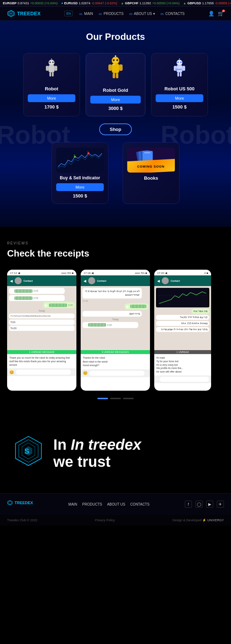 Image resolution: width=231 pixels, height=644 pixels. I want to click on ticker-item-eurgbp: EURGBP 0.87431 +0.00032 (+0.04%), so click(30, 3).